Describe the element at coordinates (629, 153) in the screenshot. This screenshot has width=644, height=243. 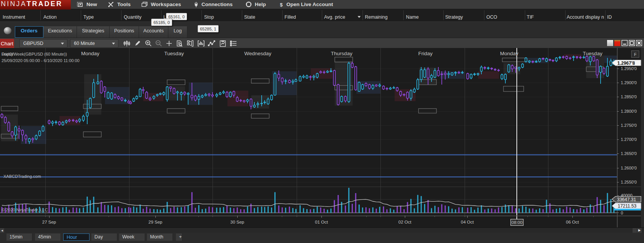
I see `svg-text: 1.2650'0` at that location.